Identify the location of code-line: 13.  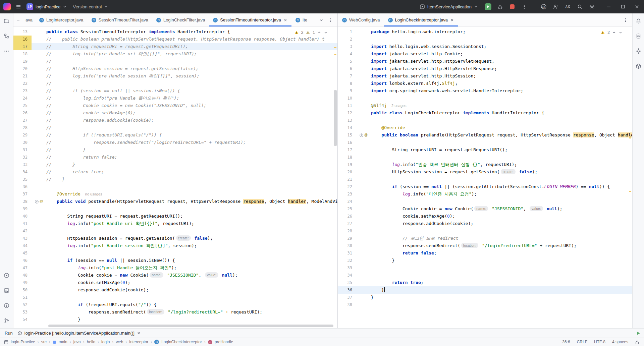
(485, 120).